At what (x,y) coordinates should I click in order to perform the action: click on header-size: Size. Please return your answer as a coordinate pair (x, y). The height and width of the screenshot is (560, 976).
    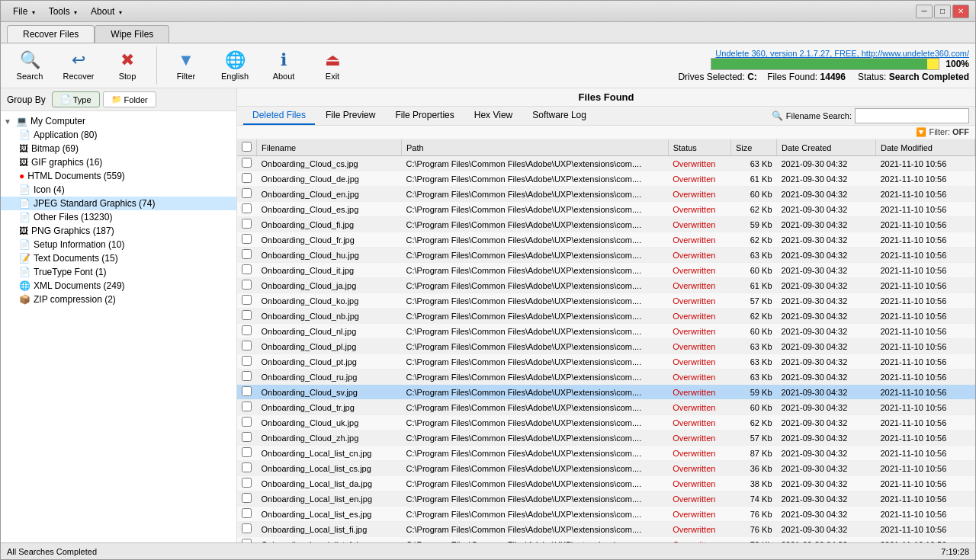
    Looking at the image, I should click on (754, 148).